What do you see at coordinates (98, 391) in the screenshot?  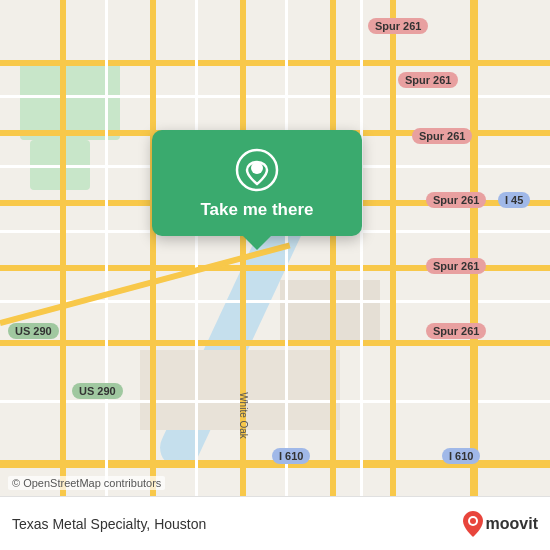 I see `badge-us290-2: US 290` at bounding box center [98, 391].